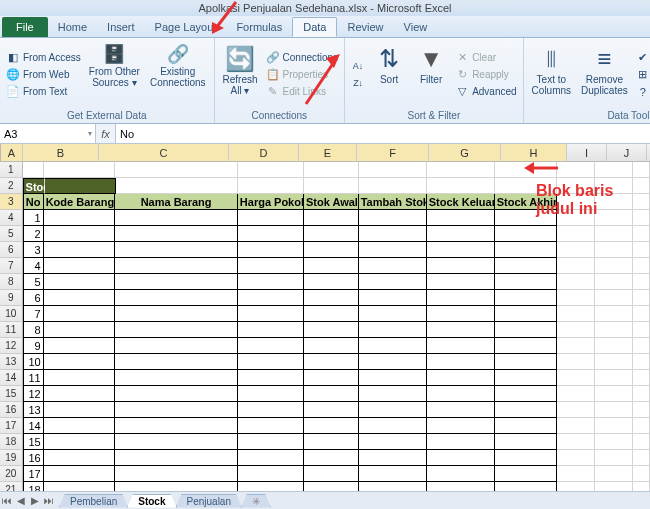 Image resolution: width=650 pixels, height=509 pixels. What do you see at coordinates (34, 330) in the screenshot?
I see `cell: 8` at bounding box center [34, 330].